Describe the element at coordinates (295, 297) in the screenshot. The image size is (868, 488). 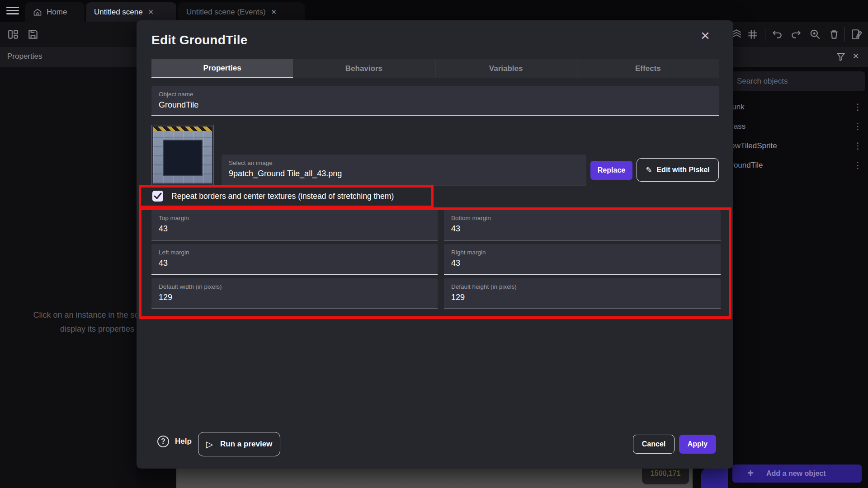
I see `default-width-input` at that location.